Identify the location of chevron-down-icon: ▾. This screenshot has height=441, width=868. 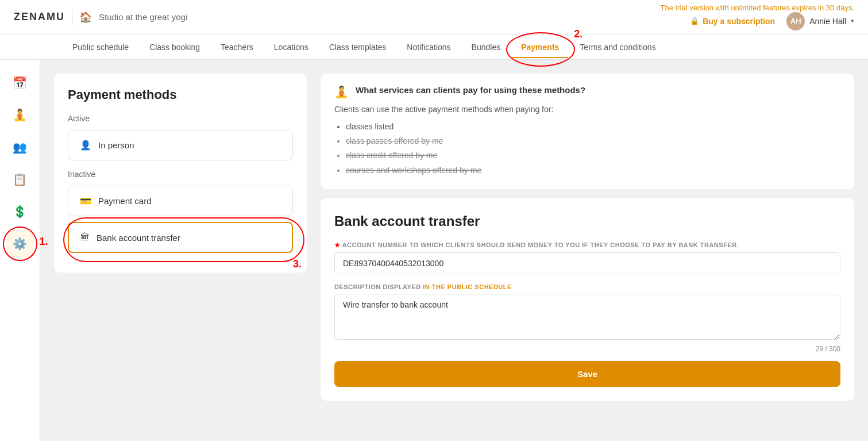
(852, 21).